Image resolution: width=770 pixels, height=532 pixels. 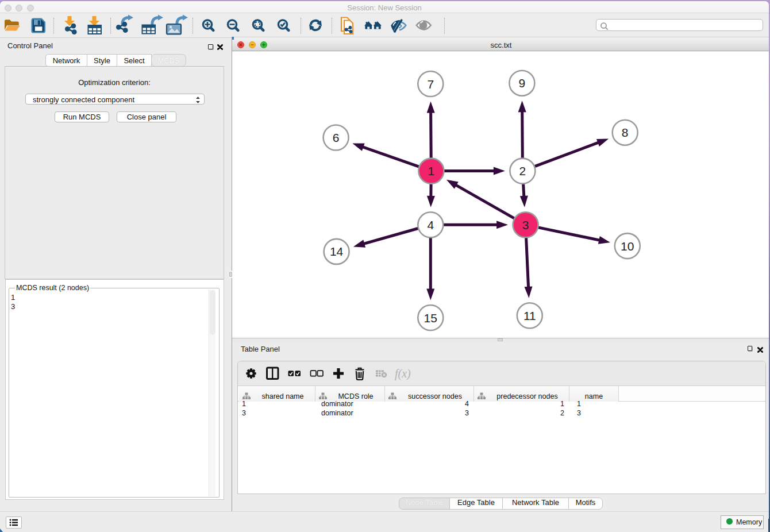 What do you see at coordinates (430, 225) in the screenshot?
I see `svg-text: 4` at bounding box center [430, 225].